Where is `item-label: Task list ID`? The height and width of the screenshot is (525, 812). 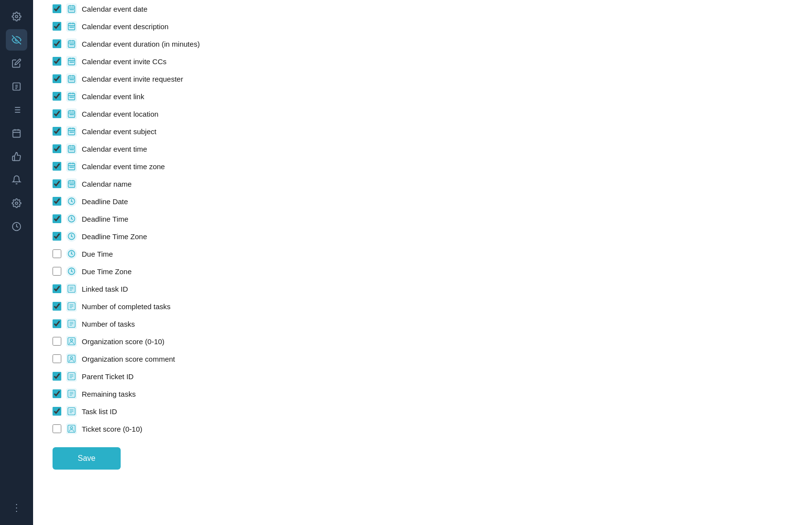 item-label: Task list ID is located at coordinates (99, 411).